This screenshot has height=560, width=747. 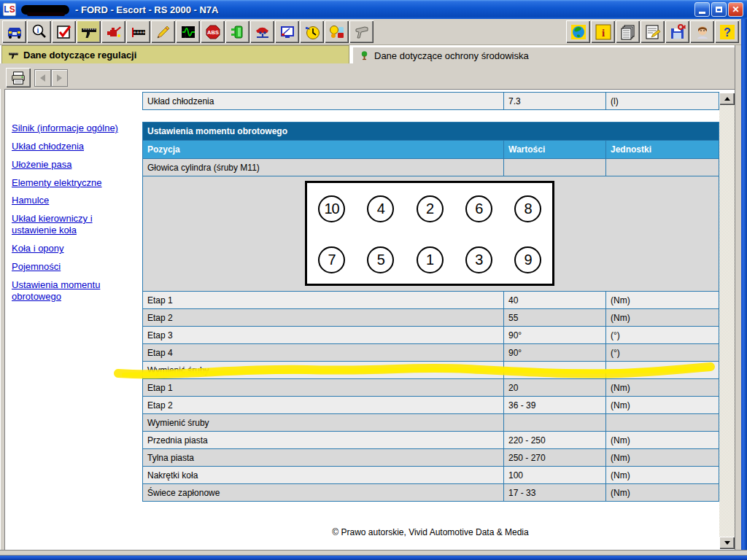 I want to click on sidebar-item-ulozenie-pasa: Ułożenie pasa, so click(x=74, y=165).